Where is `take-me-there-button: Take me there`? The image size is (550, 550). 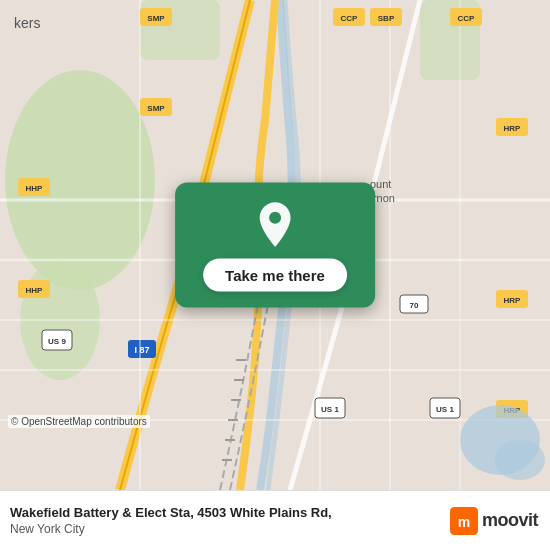
take-me-there-button: Take me there is located at coordinates (275, 276).